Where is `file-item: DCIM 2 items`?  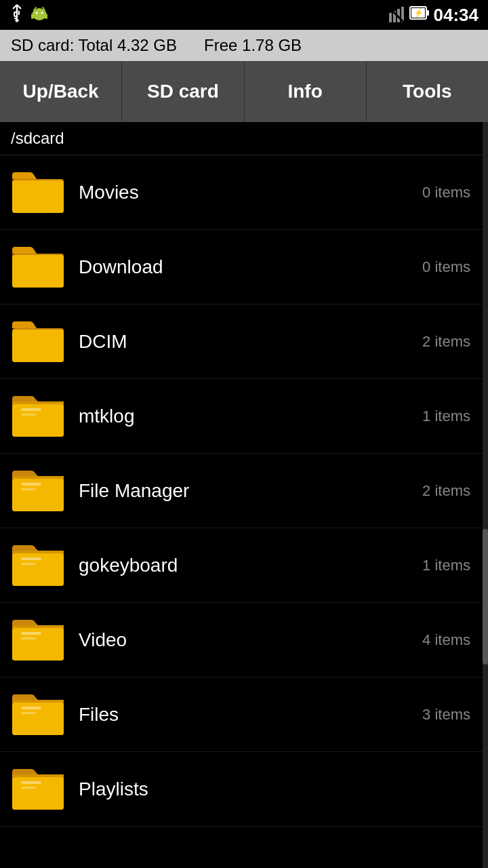 file-item: DCIM 2 items is located at coordinates (244, 342).